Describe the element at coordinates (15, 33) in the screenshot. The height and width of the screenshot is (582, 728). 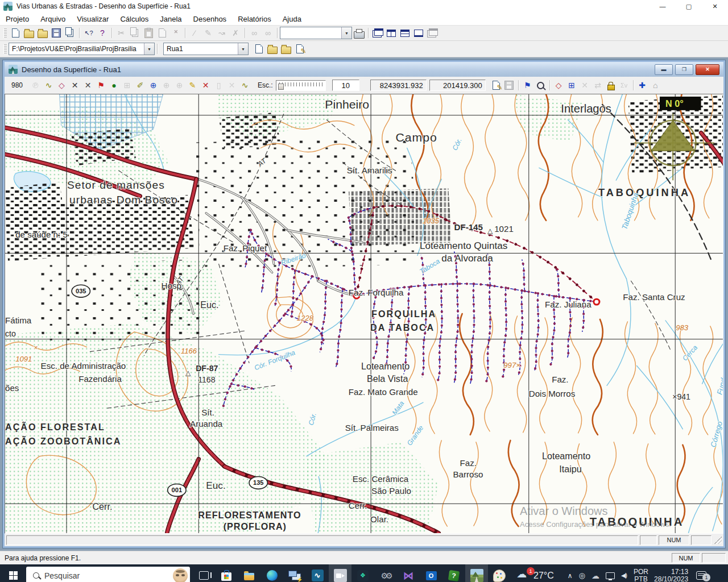
I see `new-document-button` at that location.